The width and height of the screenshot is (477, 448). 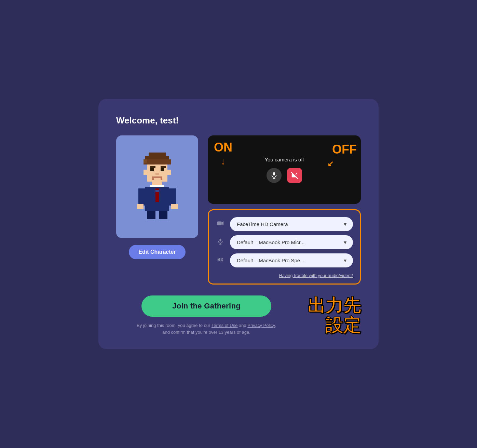 I want to click on camera-device-icon, so click(x=220, y=224).